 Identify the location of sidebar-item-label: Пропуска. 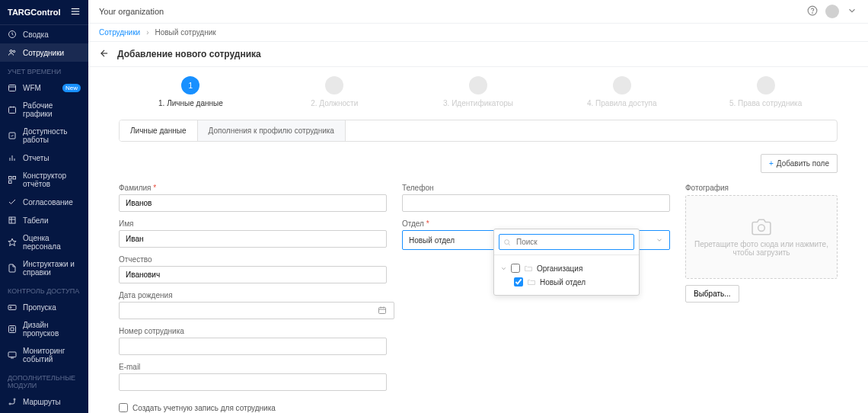
(40, 308).